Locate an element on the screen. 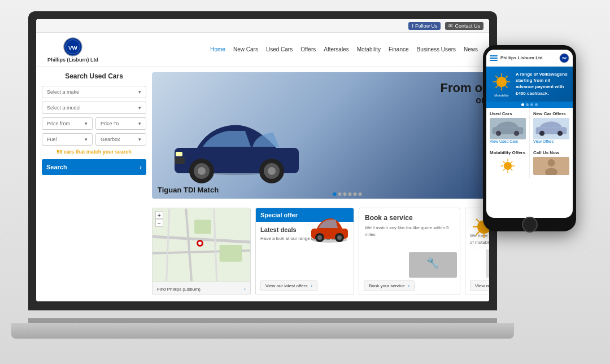 The height and width of the screenshot is (364, 610). phone-motability-sun-icon is located at coordinates (508, 166).